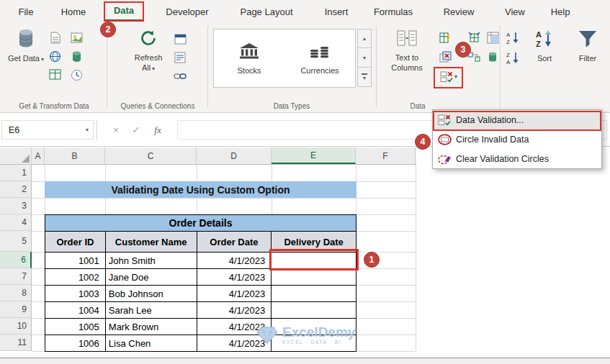  What do you see at coordinates (444, 159) in the screenshot?
I see `clear-validation-circles-icon` at bounding box center [444, 159].